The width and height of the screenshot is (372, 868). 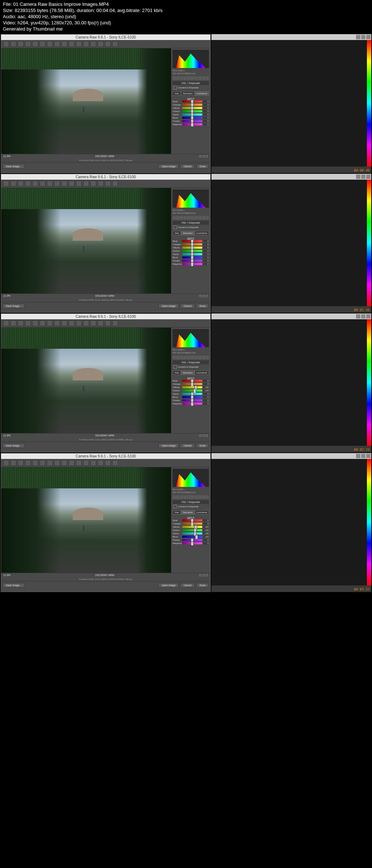 What do you see at coordinates (202, 233) in the screenshot?
I see `subtab-luminance: Luminance` at bounding box center [202, 233].